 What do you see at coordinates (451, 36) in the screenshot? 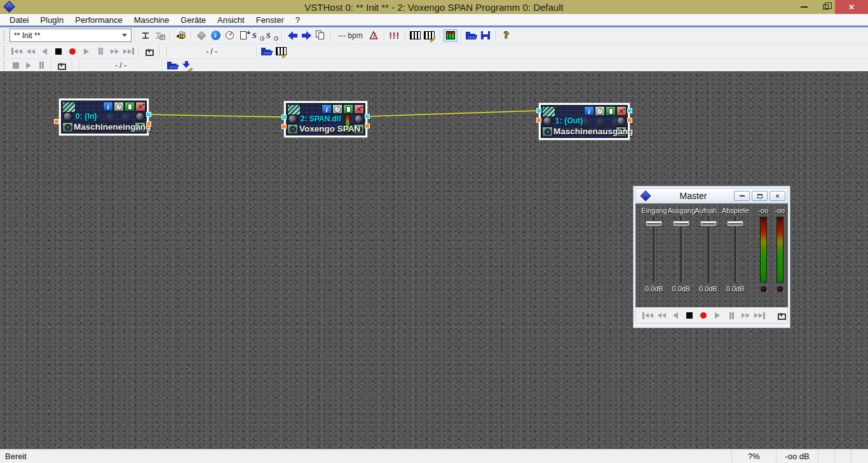
I see `level-meter-toggle-button` at bounding box center [451, 36].